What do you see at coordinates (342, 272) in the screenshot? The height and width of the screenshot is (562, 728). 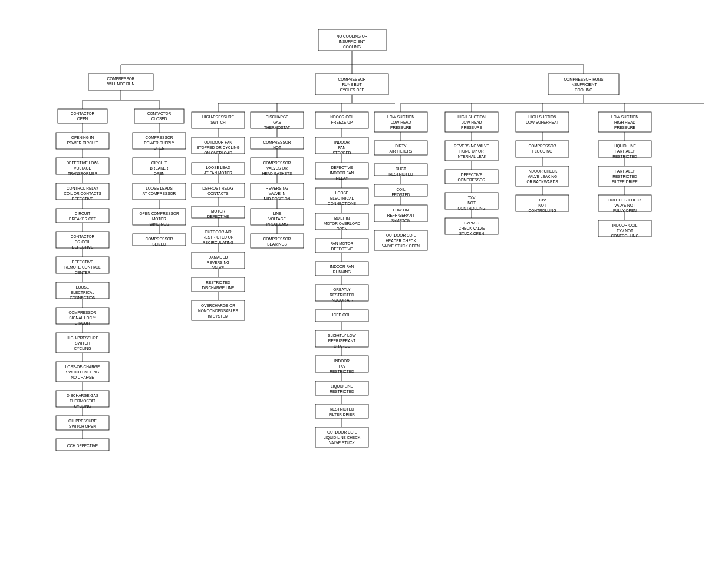 I see `svg-text: RUNNING` at bounding box center [342, 272].